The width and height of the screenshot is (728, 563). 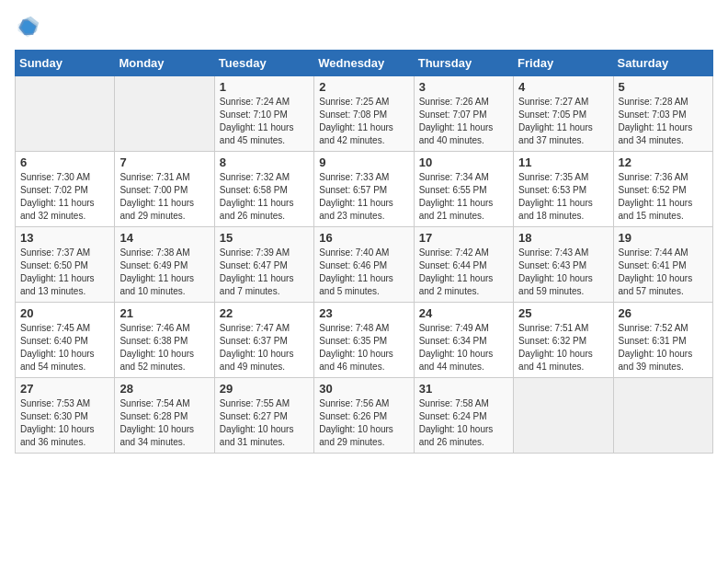 I want to click on day-header-thursday: Thursday, so click(x=463, y=63).